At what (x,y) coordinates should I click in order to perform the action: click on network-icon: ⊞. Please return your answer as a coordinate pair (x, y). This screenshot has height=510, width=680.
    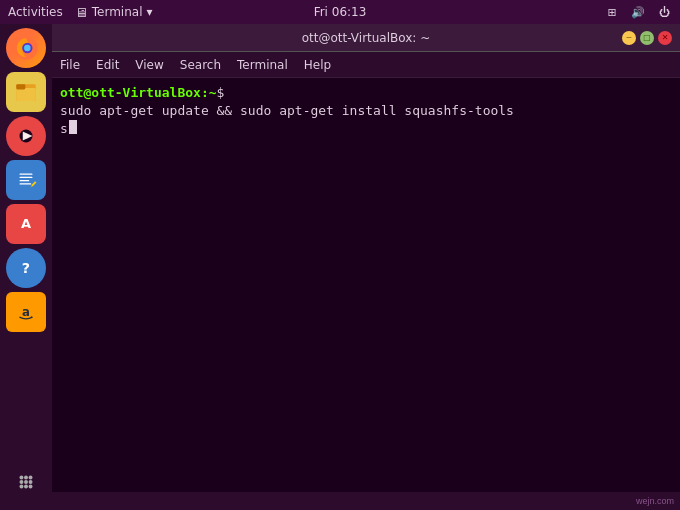
    Looking at the image, I should click on (612, 12).